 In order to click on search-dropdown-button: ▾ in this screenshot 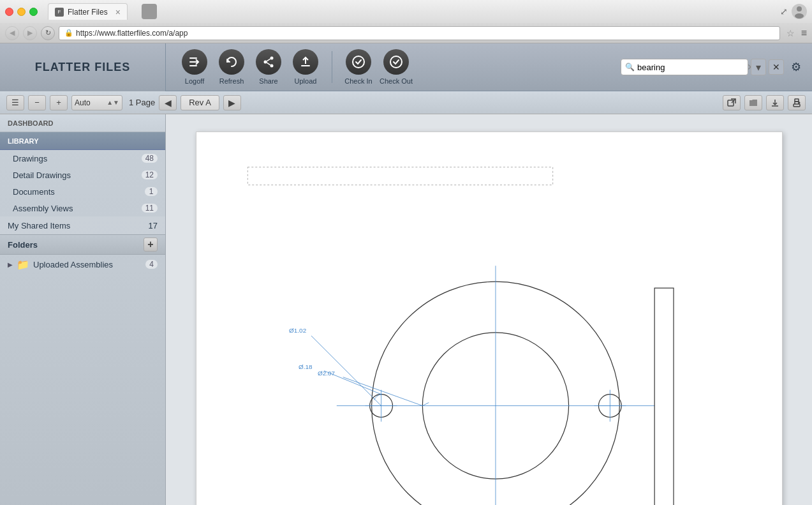, I will do `click(758, 67)`.